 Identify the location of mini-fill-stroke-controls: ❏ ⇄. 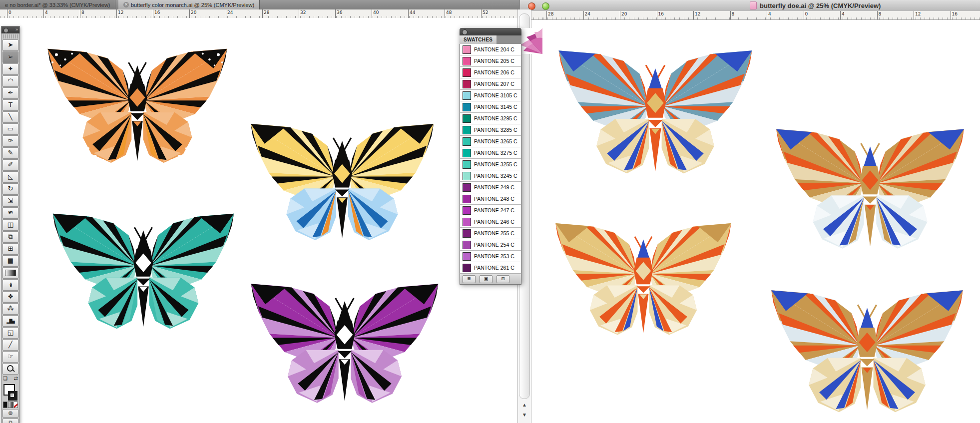
(10, 379).